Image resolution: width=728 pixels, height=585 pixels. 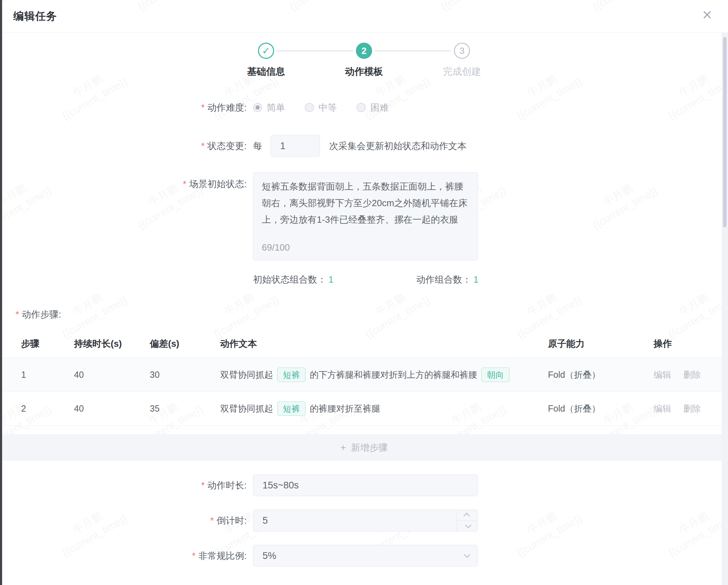 What do you see at coordinates (364, 556) in the screenshot?
I see `unusual-ratio-row: *非常规比例: 5%` at bounding box center [364, 556].